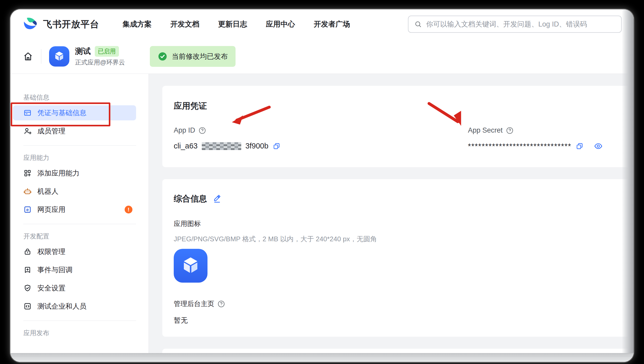 The height and width of the screenshot is (364, 644). Describe the element at coordinates (202, 131) in the screenshot. I see `app-id-help-icon` at that location.